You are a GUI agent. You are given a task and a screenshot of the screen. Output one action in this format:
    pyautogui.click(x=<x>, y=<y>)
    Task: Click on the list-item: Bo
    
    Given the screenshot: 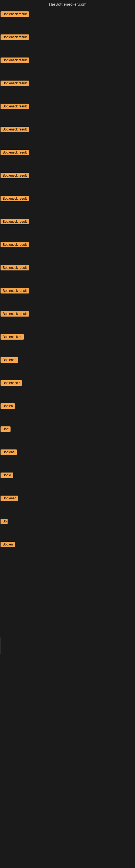 What is the action you would take?
    pyautogui.click(x=68, y=528)
    